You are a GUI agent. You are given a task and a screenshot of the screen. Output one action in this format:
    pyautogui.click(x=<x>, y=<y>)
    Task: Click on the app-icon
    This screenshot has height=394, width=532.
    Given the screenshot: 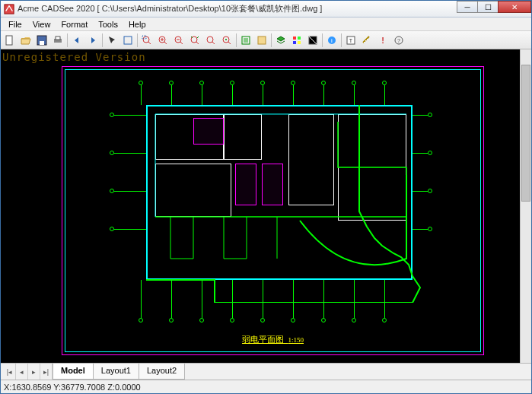 What is the action you would take?
    pyautogui.click(x=9, y=9)
    